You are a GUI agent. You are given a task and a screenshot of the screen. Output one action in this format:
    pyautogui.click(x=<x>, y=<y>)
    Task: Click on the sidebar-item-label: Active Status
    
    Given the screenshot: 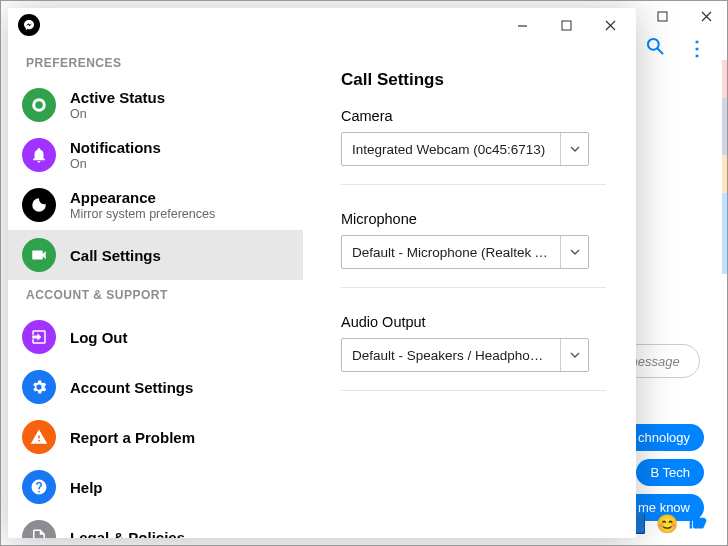 What is the action you would take?
    pyautogui.click(x=118, y=98)
    